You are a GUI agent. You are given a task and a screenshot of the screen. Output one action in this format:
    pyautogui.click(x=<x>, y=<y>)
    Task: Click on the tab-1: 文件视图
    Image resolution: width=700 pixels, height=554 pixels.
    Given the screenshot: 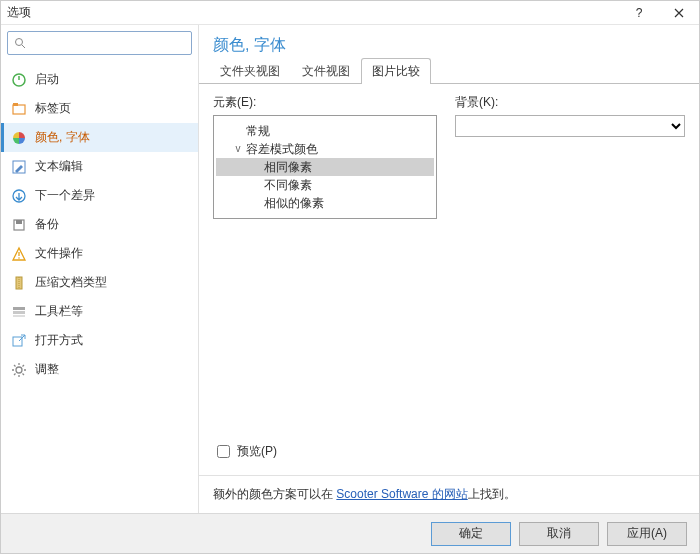 What is the action you would take?
    pyautogui.click(x=326, y=71)
    